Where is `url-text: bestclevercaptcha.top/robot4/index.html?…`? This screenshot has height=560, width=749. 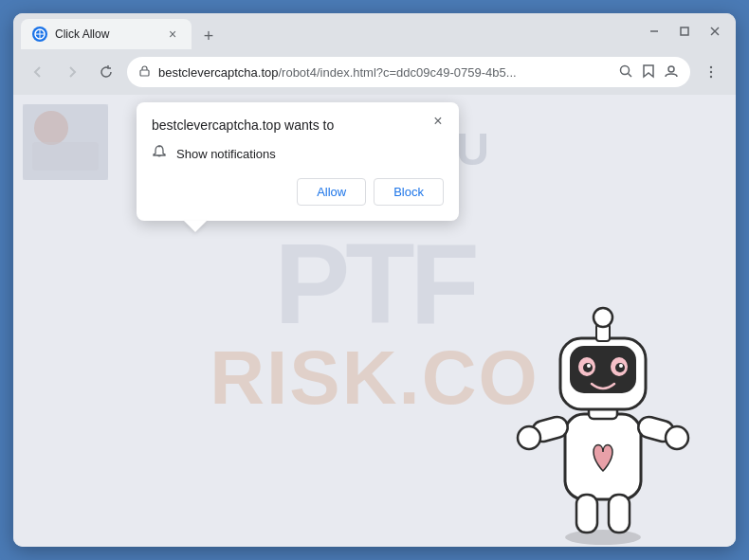 url-text: bestclevercaptcha.top/robot4/index.html?… is located at coordinates (385, 72).